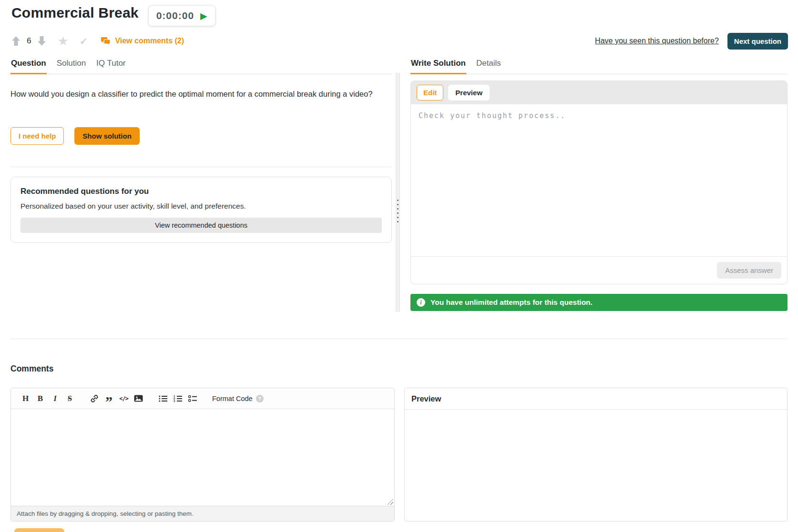 The width and height of the screenshot is (798, 532). What do you see at coordinates (29, 64) in the screenshot?
I see `tab-question: Question` at bounding box center [29, 64].